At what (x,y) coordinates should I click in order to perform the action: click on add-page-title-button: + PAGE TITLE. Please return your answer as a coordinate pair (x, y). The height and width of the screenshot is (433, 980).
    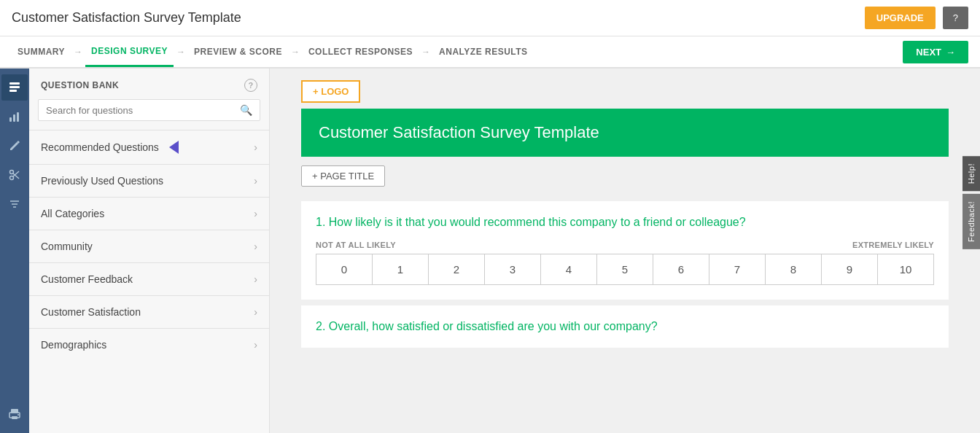
    Looking at the image, I should click on (343, 176).